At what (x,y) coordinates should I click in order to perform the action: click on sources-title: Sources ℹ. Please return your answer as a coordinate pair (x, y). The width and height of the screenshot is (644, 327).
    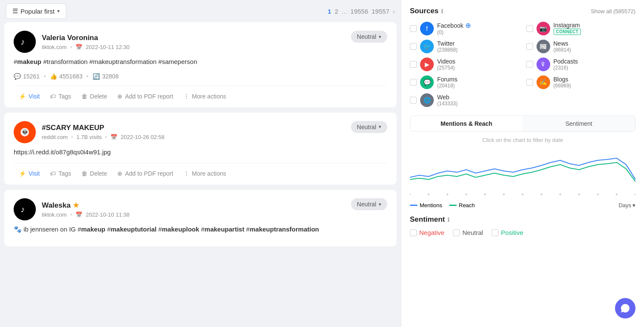
    Looking at the image, I should click on (426, 11).